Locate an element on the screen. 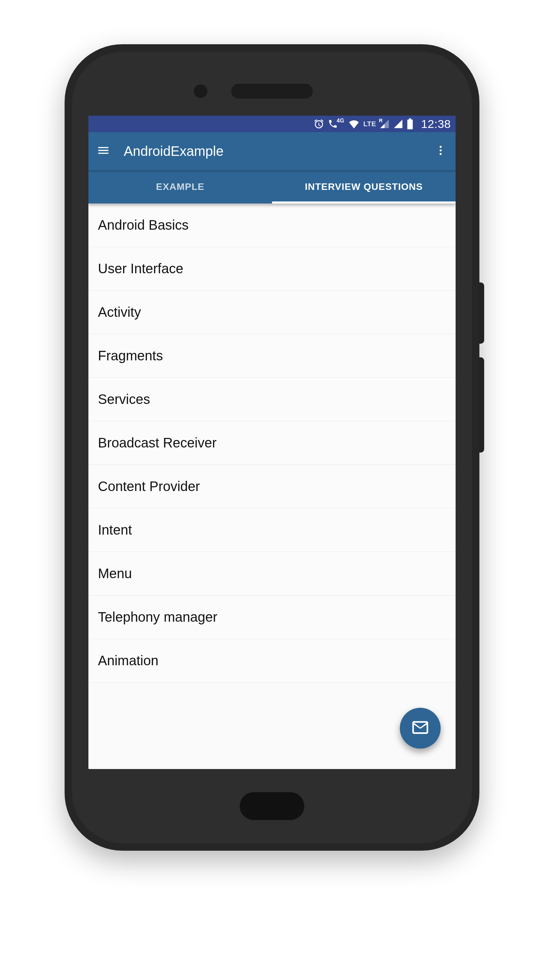  call-4g-icon: 4G is located at coordinates (336, 124).